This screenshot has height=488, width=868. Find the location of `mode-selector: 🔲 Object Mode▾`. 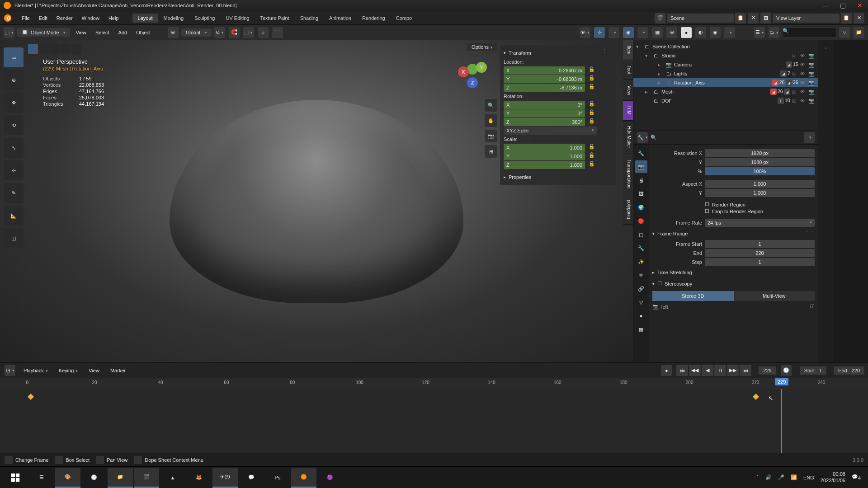

mode-selector: 🔲 Object Mode▾ is located at coordinates (43, 33).